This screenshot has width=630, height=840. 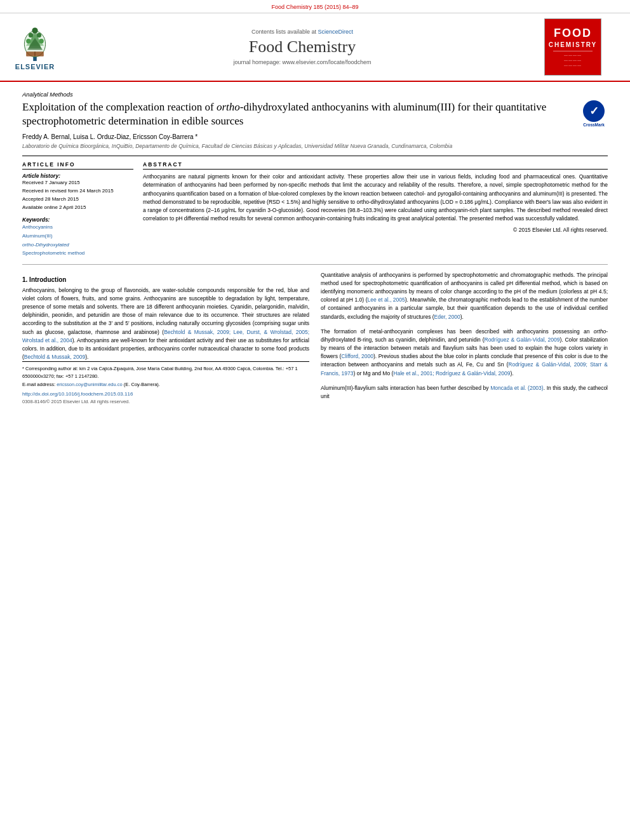 I want to click on article-info-heading: ARTICLE INFO, so click(x=77, y=165).